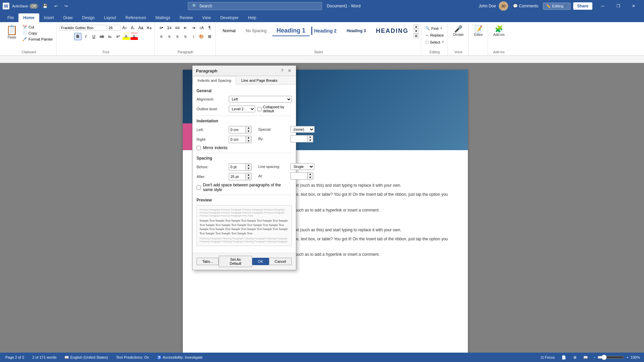 This screenshot has height=362, width=644. Describe the element at coordinates (256, 31) in the screenshot. I see `style-nospace: No Spacing` at that location.